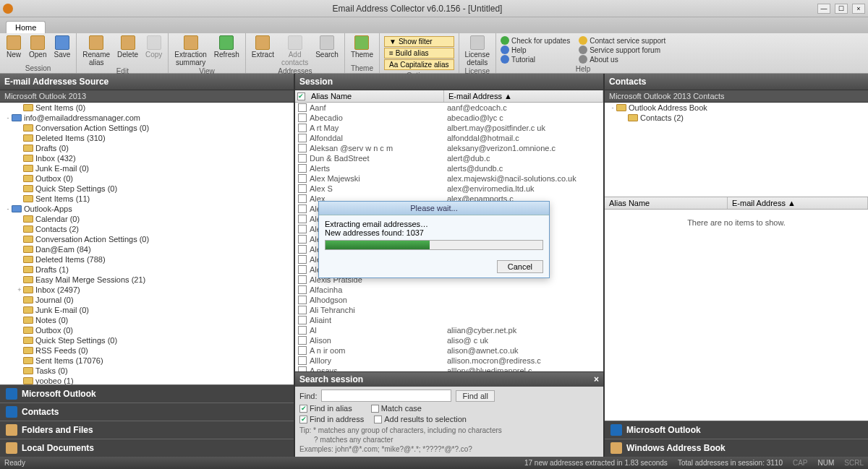 This screenshot has height=469, width=868. What do you see at coordinates (147, 118) in the screenshot?
I see `tree-item: -info@emailaddressmanager.com` at bounding box center [147, 118].